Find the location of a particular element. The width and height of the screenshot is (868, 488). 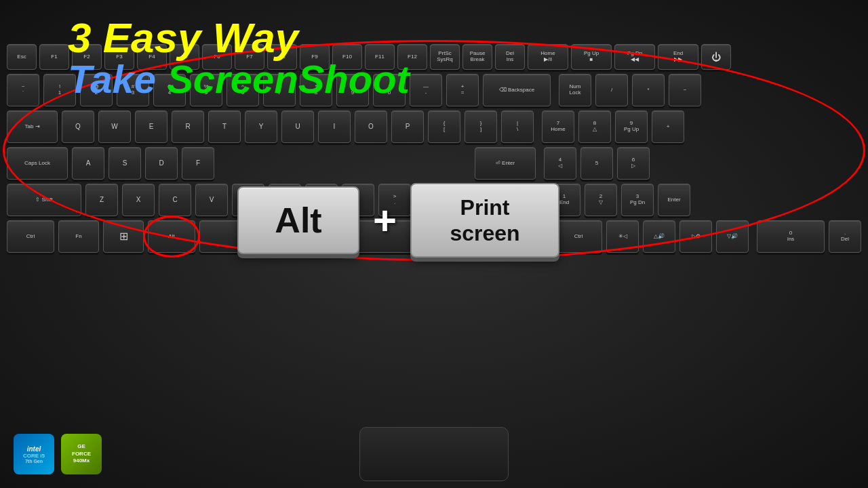

key-num-minus: − is located at coordinates (685, 90).